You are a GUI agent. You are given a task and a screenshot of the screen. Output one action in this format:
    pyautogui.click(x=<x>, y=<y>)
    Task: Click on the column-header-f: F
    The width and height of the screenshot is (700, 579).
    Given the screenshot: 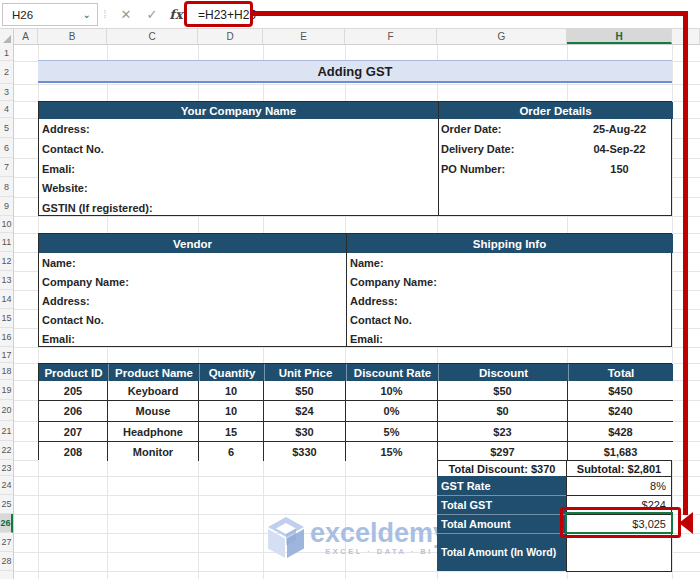 What is the action you would take?
    pyautogui.click(x=391, y=36)
    